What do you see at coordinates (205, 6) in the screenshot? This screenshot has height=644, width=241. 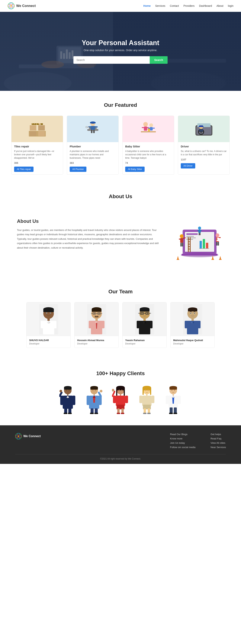 I see `nav-dashboard: Dashboard` at bounding box center [205, 6].